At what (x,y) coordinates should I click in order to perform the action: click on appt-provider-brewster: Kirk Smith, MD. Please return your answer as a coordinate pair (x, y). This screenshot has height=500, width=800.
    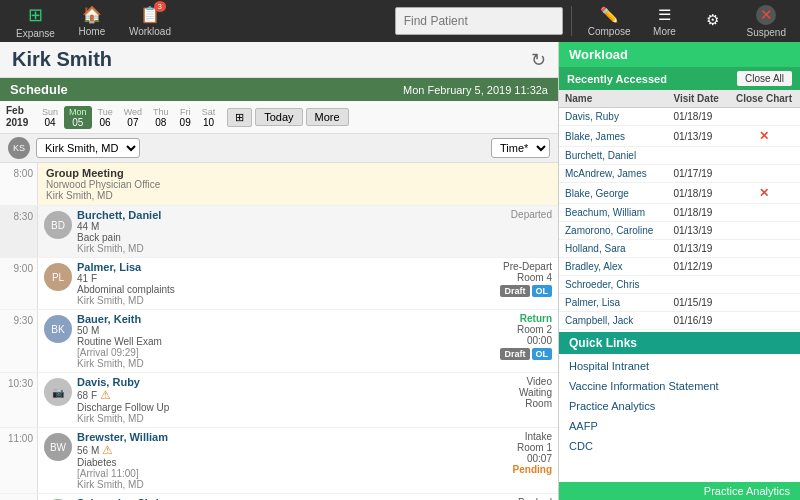
    Looking at the image, I should click on (267, 484).